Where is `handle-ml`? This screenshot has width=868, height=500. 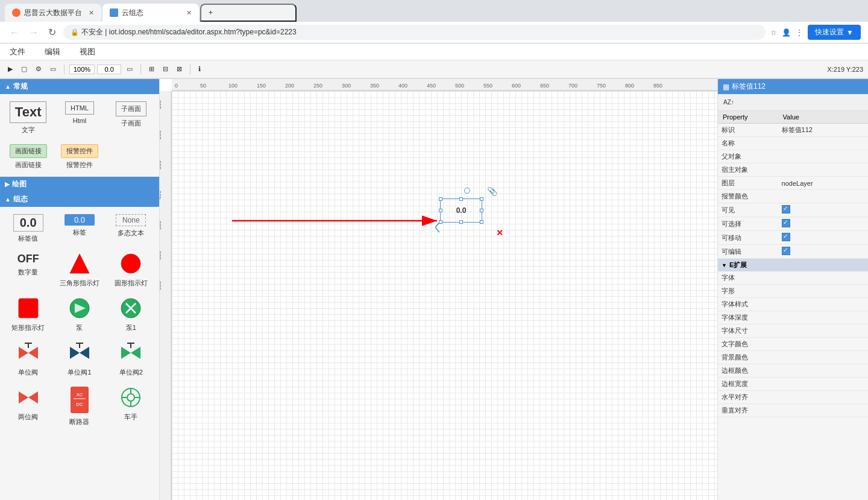
handle-ml is located at coordinates (441, 210).